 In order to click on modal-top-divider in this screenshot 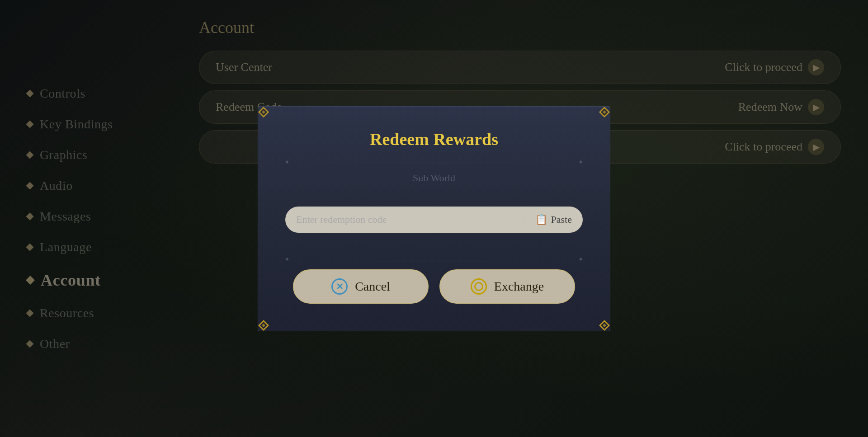, I will do `click(434, 163)`.